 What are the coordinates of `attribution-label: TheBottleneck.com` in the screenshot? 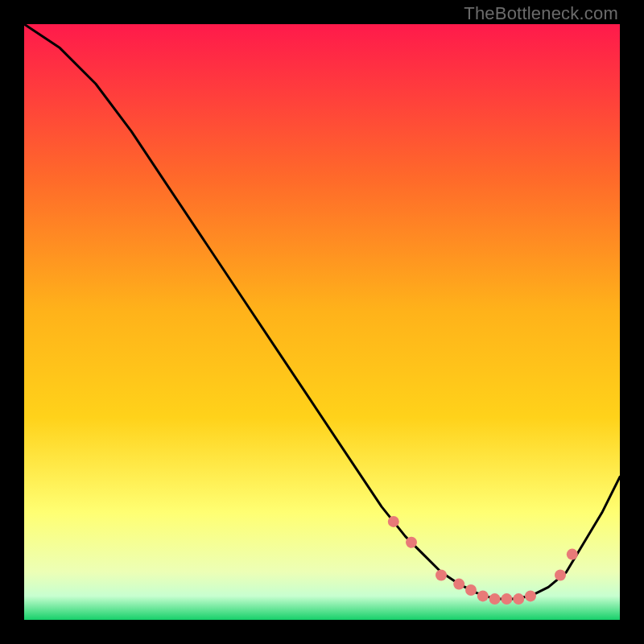 It's located at (541, 14).